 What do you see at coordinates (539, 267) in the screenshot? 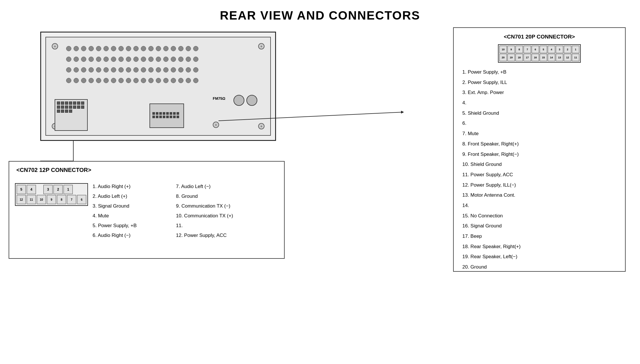
I see `cn701-pin-20: 20. Ground` at bounding box center [539, 267].